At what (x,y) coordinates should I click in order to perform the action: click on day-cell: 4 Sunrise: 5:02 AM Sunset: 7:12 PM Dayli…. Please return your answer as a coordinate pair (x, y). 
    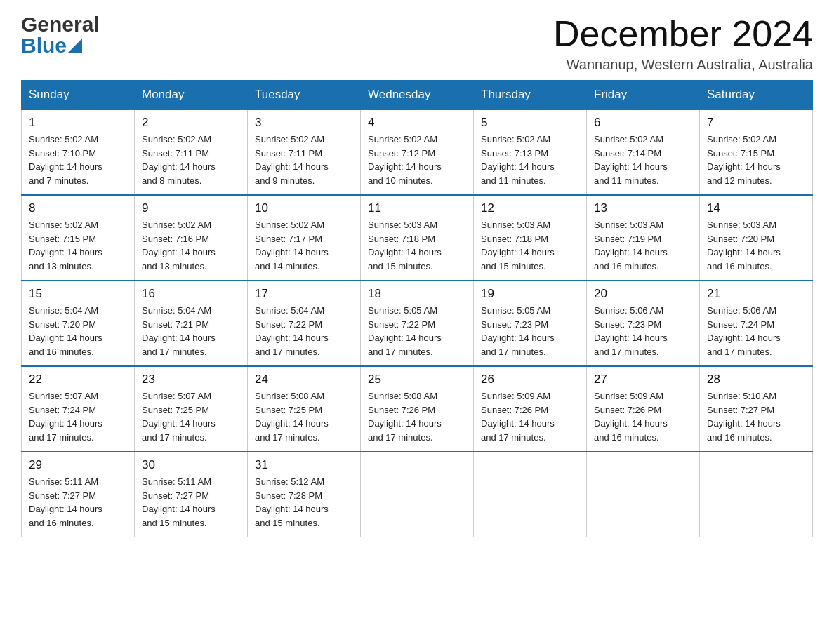
    Looking at the image, I should click on (417, 152).